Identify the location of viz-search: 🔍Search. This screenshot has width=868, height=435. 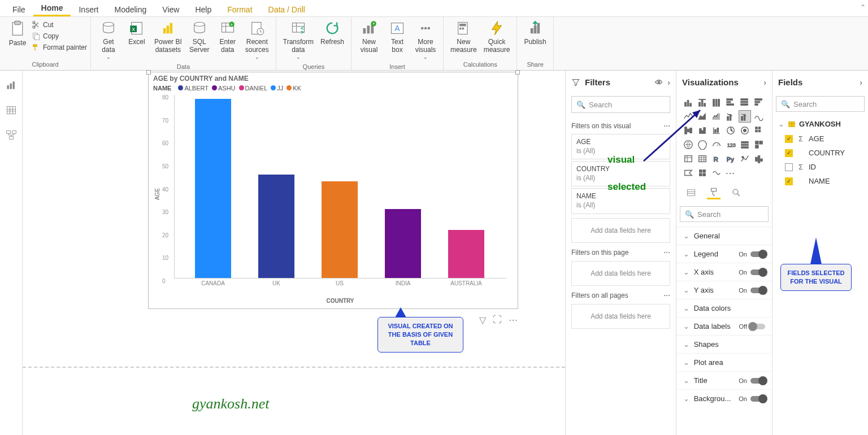
(724, 214).